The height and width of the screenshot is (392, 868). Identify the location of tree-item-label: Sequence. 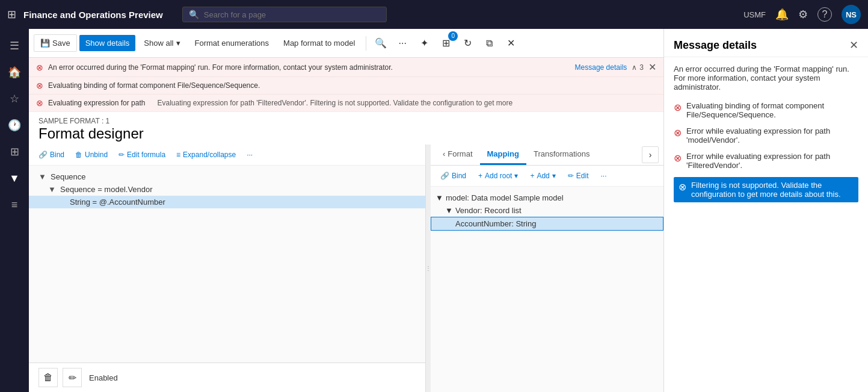
(69, 177).